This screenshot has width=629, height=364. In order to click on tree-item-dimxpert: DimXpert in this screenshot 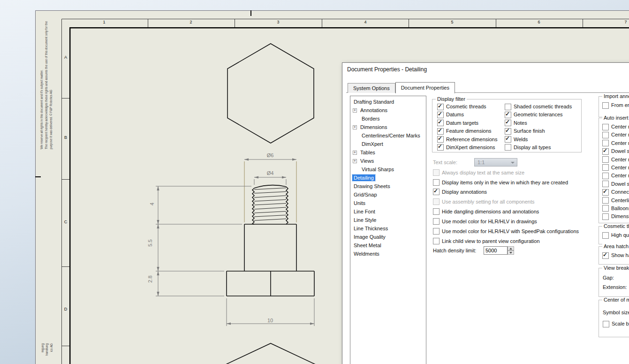, I will do `click(388, 144)`.